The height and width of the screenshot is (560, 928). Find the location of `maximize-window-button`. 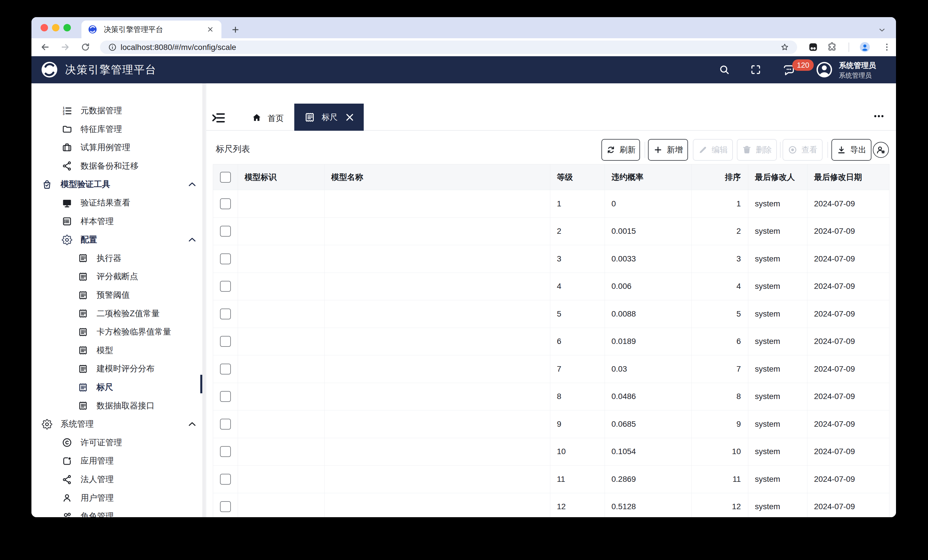

maximize-window-button is located at coordinates (67, 28).